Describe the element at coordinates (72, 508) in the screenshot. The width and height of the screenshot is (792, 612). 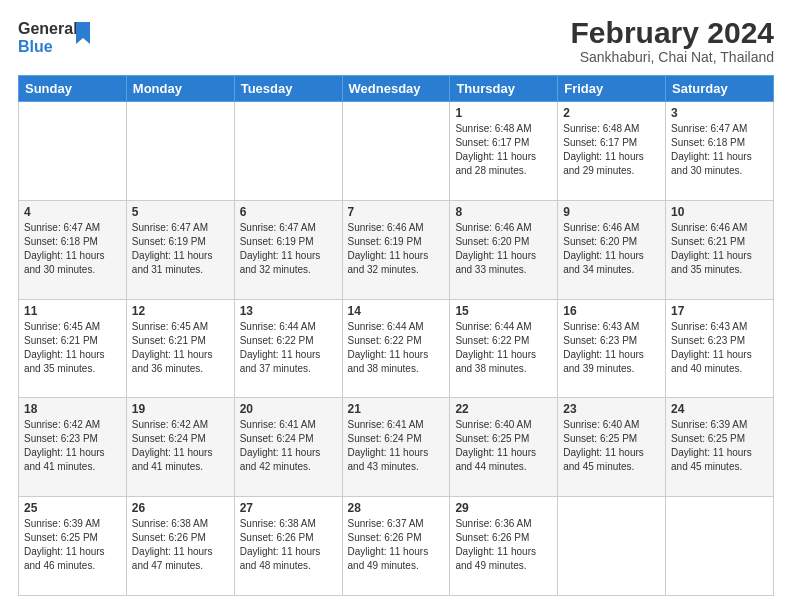
I see `day-number: 25` at that location.